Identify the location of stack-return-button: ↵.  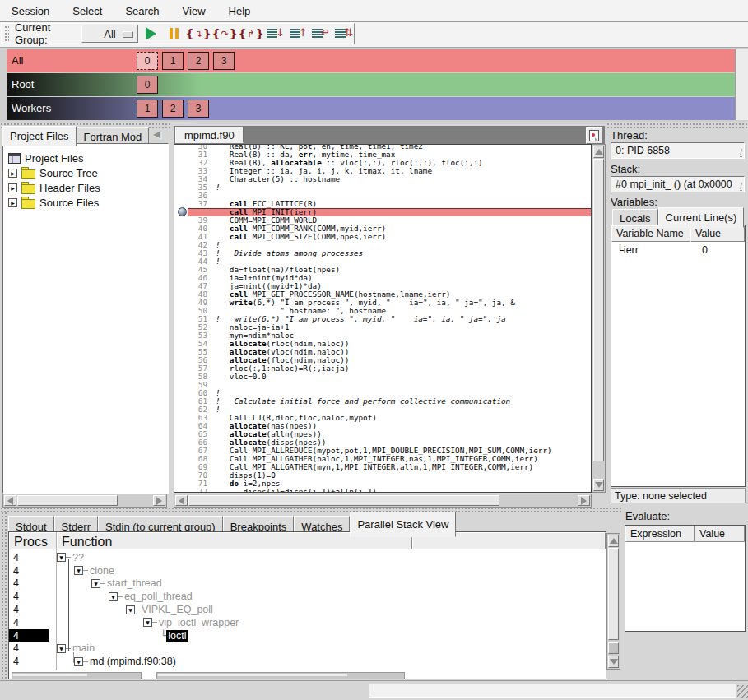
(322, 34).